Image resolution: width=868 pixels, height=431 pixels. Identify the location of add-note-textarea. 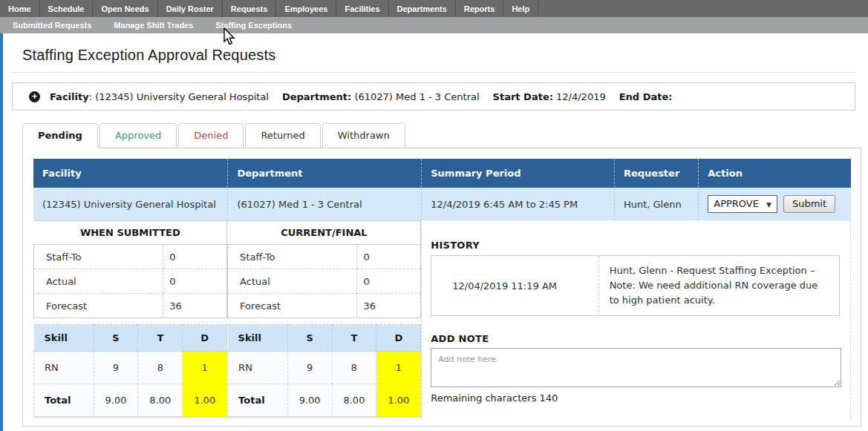
(636, 368).